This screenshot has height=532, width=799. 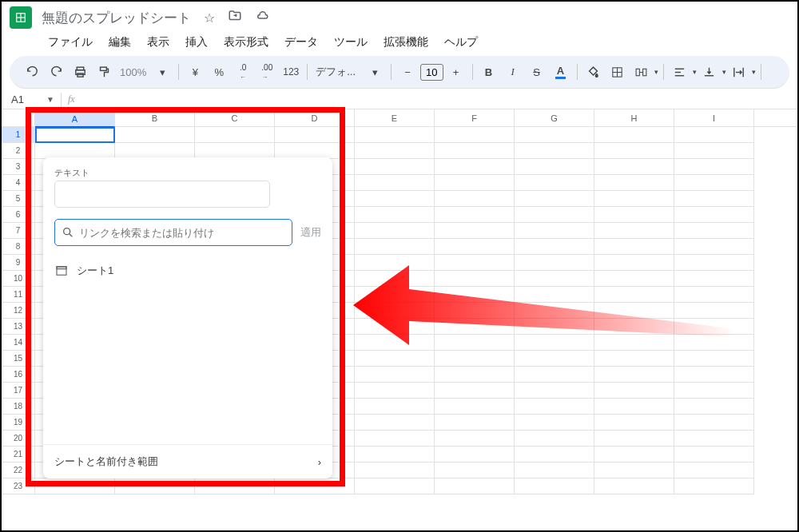 What do you see at coordinates (133, 72) in the screenshot?
I see `zoom-dropdown: 100%` at bounding box center [133, 72].